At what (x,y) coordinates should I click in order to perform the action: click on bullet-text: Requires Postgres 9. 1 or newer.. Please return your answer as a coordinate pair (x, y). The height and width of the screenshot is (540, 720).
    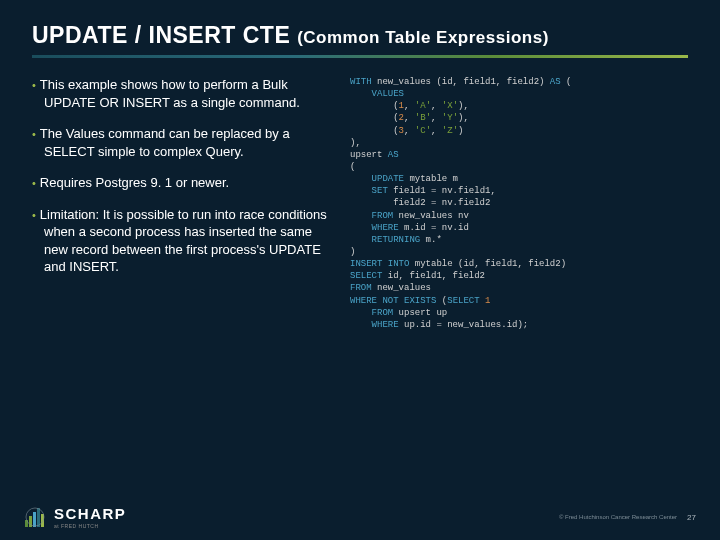
    Looking at the image, I should click on (134, 182).